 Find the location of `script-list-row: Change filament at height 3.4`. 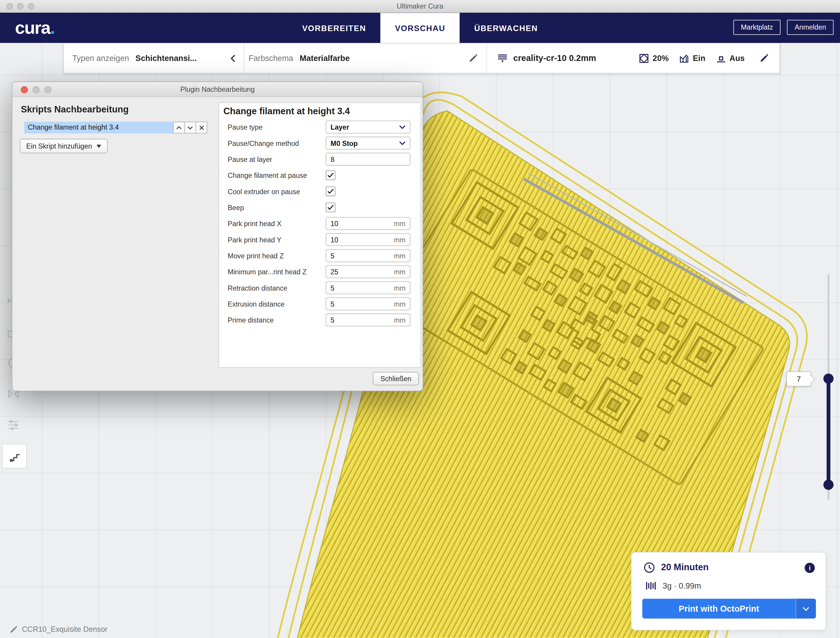

script-list-row: Change filament at height 3.4 is located at coordinates (116, 128).